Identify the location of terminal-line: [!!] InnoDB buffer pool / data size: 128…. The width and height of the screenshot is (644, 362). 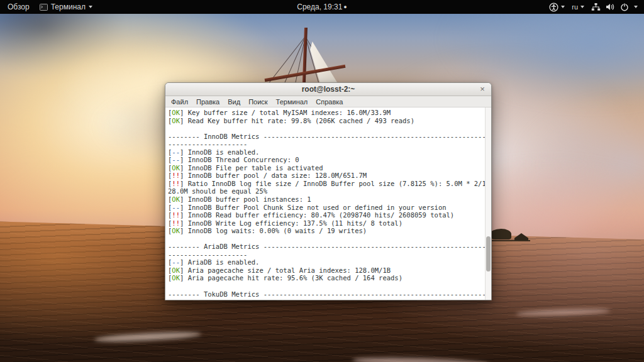
(326, 176).